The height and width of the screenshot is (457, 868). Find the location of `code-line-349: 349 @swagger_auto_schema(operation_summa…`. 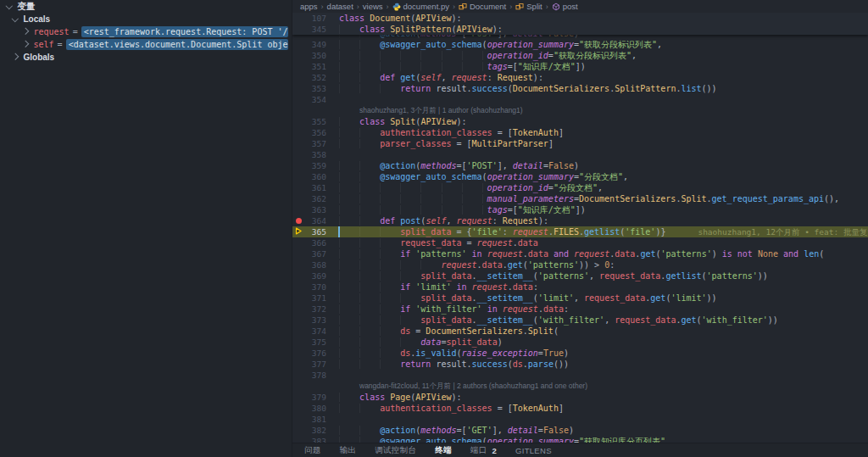

code-line-349: 349 @swagger_auto_schema(operation_summa… is located at coordinates (580, 44).